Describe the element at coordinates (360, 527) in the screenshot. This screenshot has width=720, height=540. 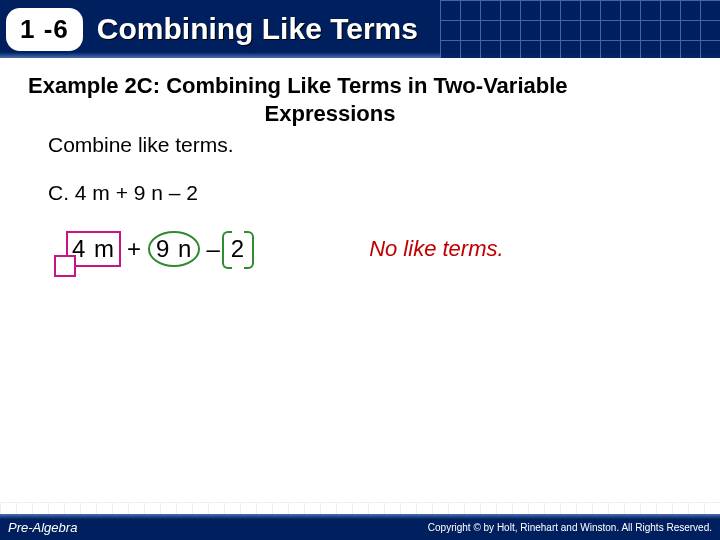
I see `slide-footer: Pre-Algebra Copyright © by Holt, Rinehar…` at that location.